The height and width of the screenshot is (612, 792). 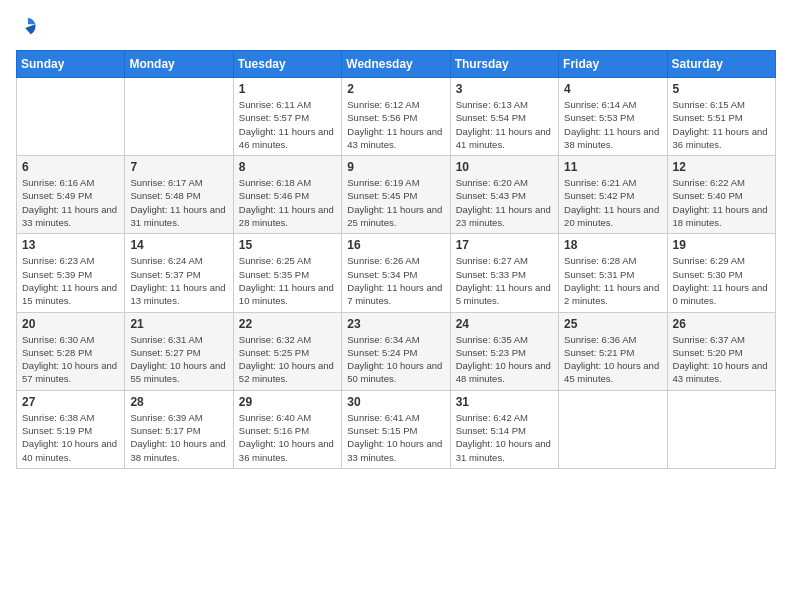 I want to click on day-info: Sunrise: 6:22 AMSunset: 5:40 PMDaylight:…, so click(x=722, y=202).